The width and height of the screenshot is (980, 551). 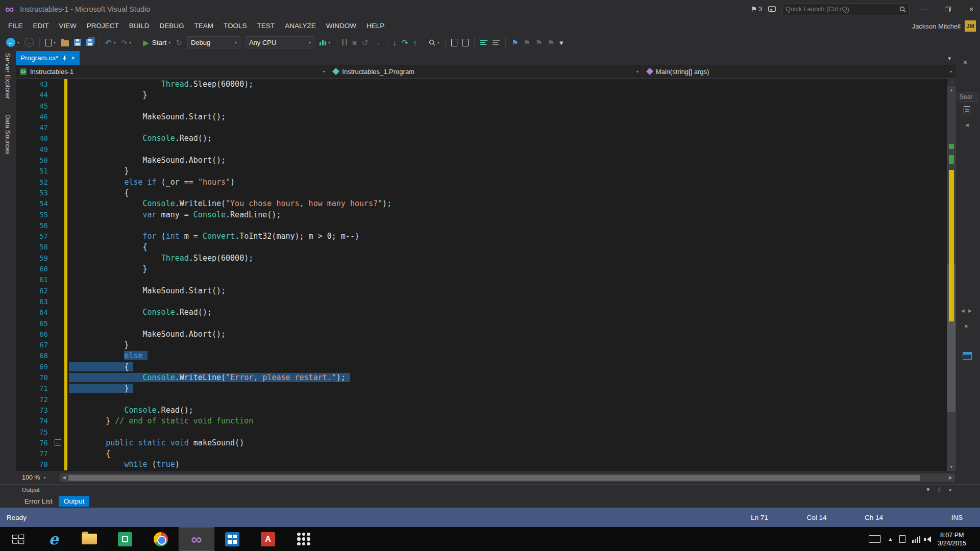 What do you see at coordinates (232, 539) in the screenshot?
I see `blue-app-button` at bounding box center [232, 539].